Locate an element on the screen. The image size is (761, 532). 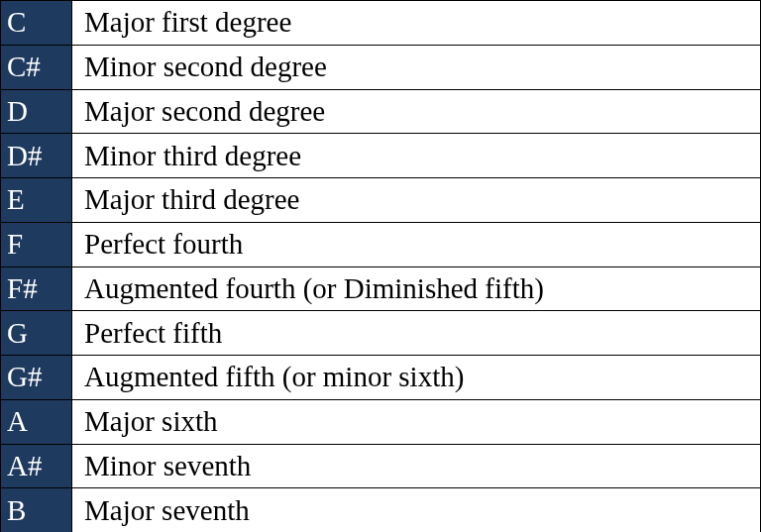
degree-cell: Major second degree is located at coordinates (416, 111).